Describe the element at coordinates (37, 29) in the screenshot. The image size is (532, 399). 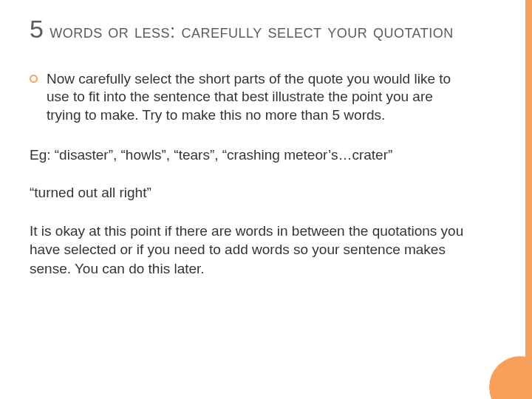
I see `title-number: 5` at that location.